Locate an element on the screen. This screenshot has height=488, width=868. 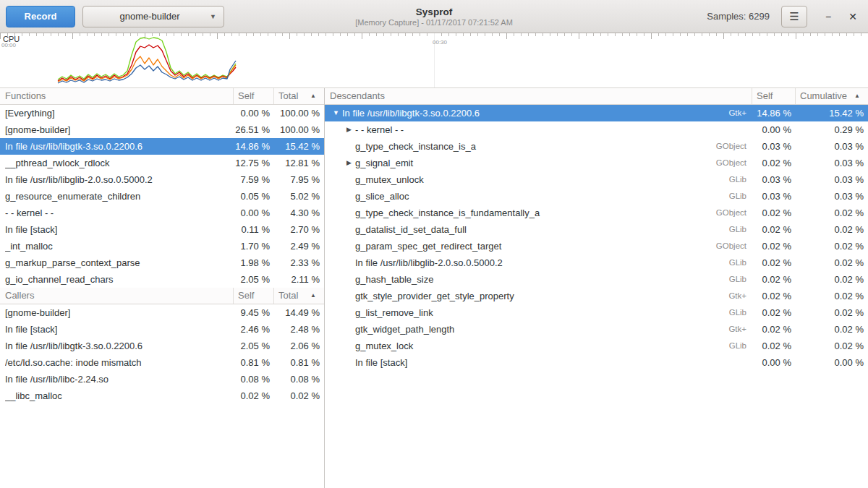
function-name: g_type_check_instance_is_a is located at coordinates (535, 146).